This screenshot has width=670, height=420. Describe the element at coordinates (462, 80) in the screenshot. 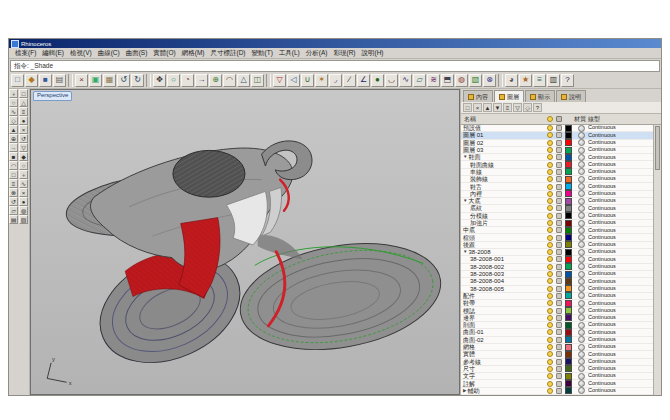

I see `sphere-icon: ◍` at that location.